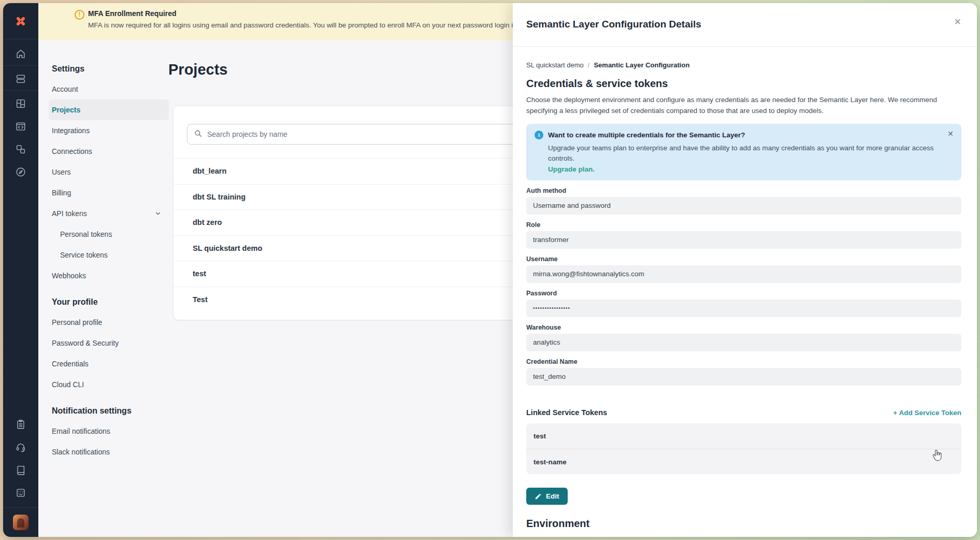 The width and height of the screenshot is (980, 540). Describe the element at coordinates (21, 21) in the screenshot. I see `dbt-logo` at that location.